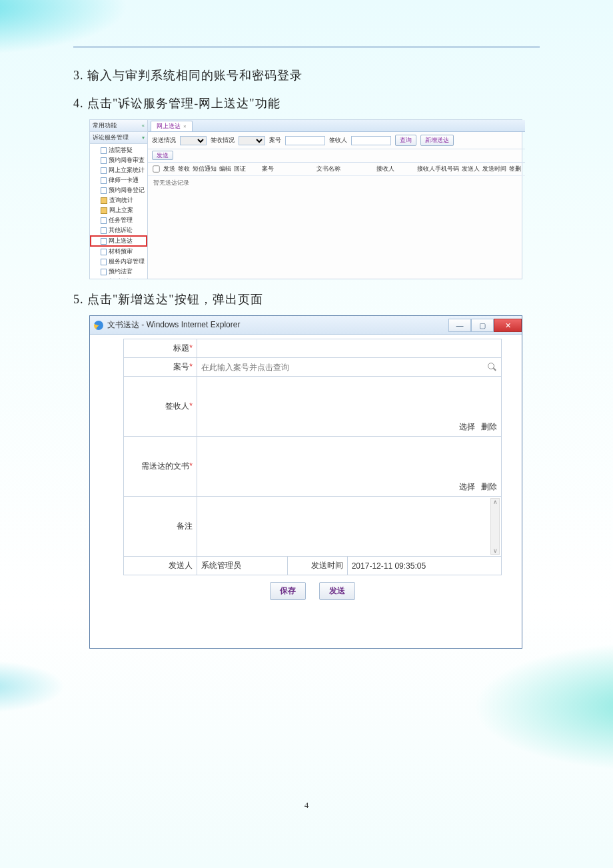 Image resolution: width=613 pixels, height=868 pixels. What do you see at coordinates (205, 169) in the screenshot?
I see `col-sms: 短信通知` at bounding box center [205, 169].